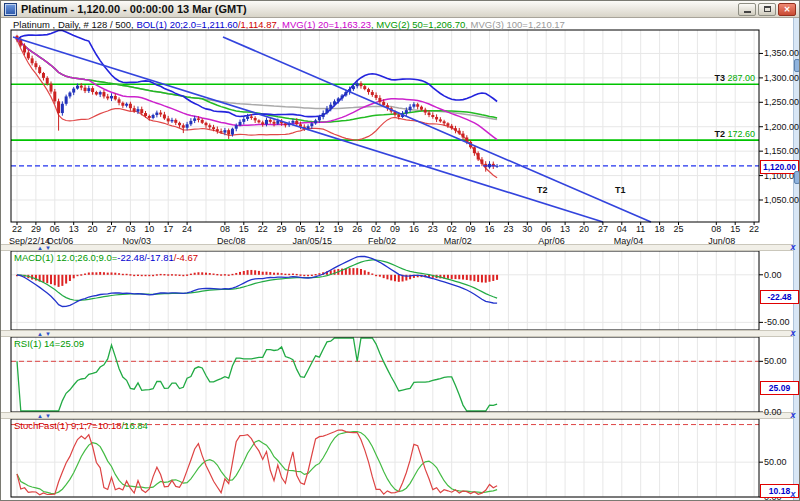  I want to click on restore-button, so click(767, 10).